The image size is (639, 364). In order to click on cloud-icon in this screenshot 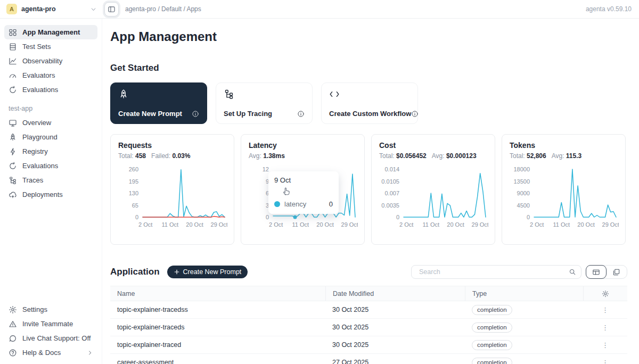, I will do `click(13, 195)`.